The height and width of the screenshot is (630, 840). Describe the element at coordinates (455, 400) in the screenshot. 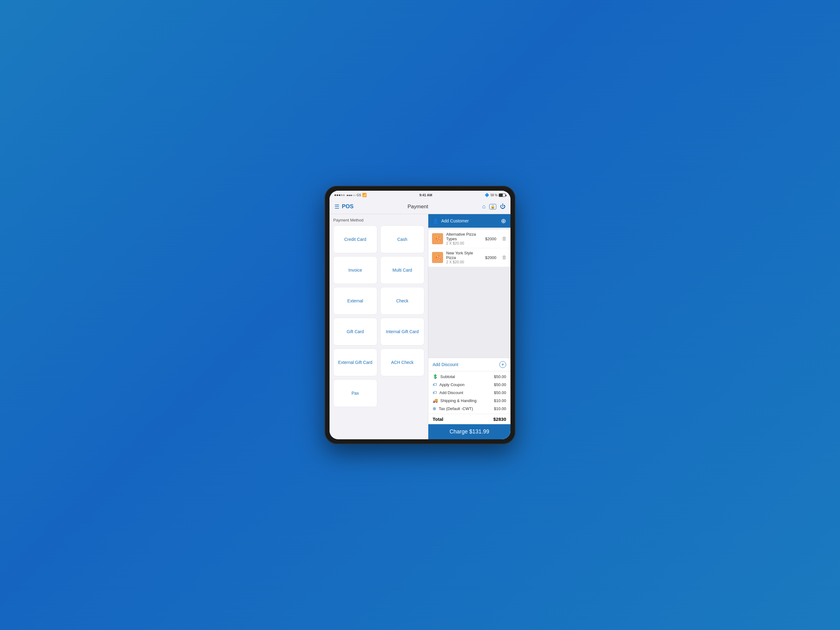

I see `summary-row-shipping-left: 🚚 Shipping & Handling` at that location.